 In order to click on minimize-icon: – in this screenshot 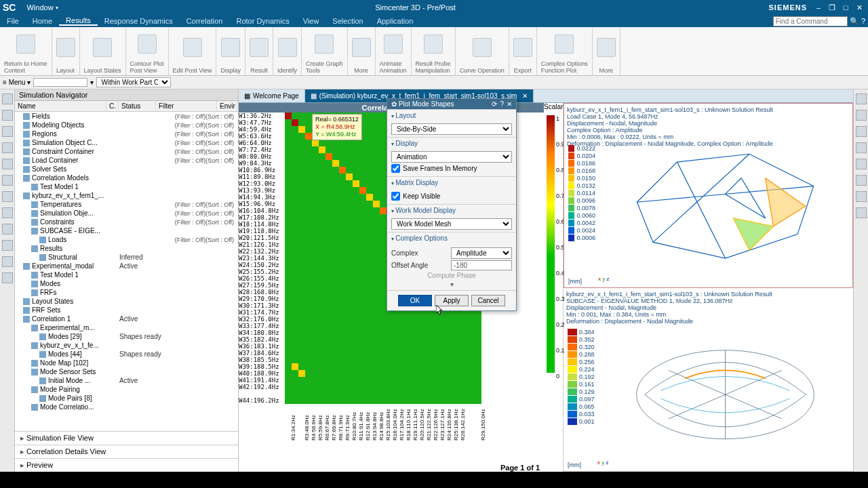, I will do `click(818, 8)`.